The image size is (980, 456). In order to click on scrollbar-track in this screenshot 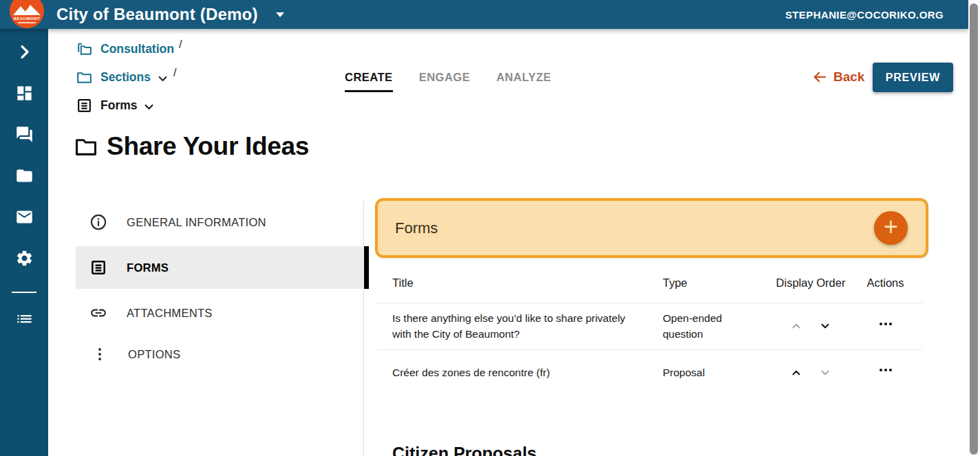, I will do `click(974, 228)`.